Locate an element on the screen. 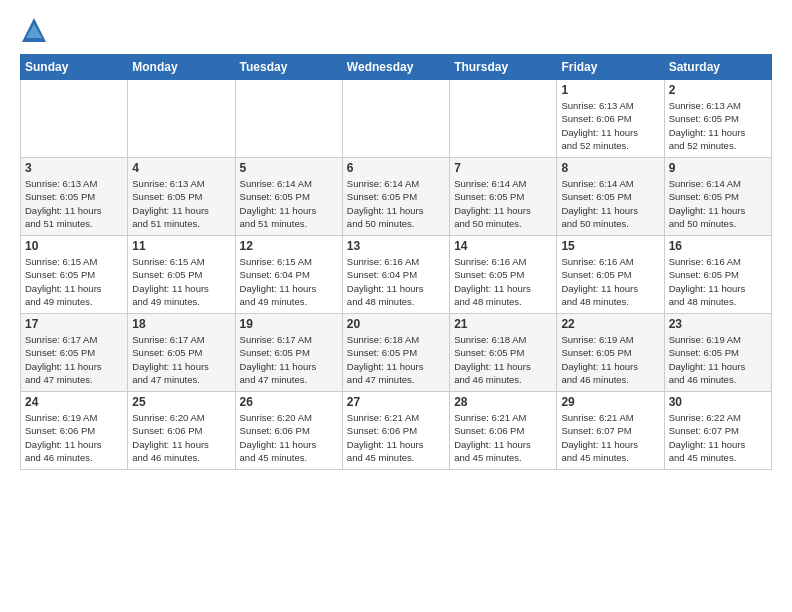 The height and width of the screenshot is (612, 792). logo is located at coordinates (36, 30).